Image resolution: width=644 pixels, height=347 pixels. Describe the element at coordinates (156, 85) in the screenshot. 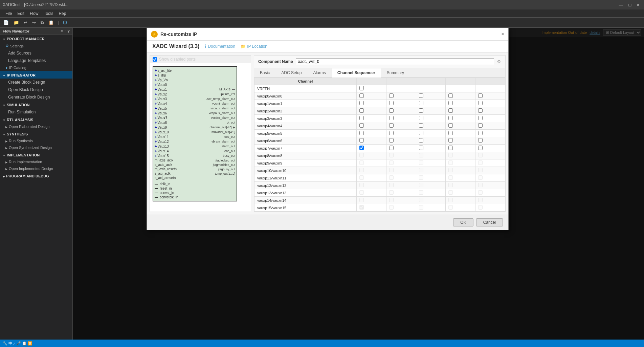

I see `plus-icon-vaux0: +` at that location.